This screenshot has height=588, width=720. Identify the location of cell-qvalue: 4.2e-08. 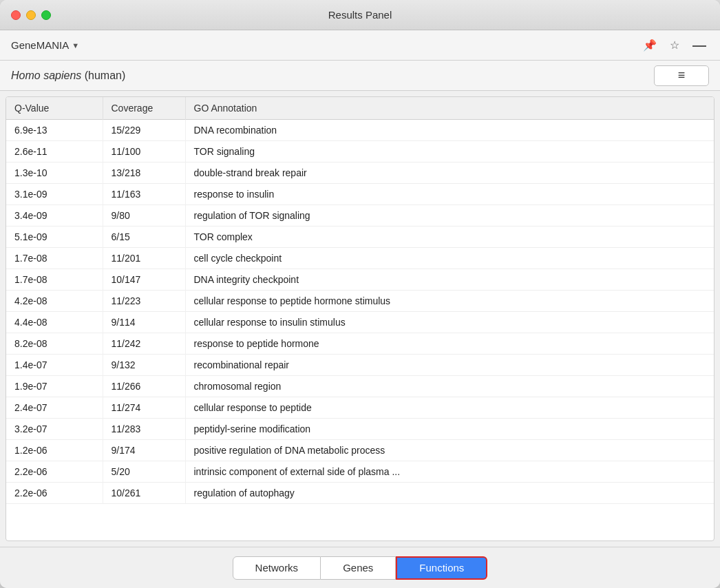
(54, 302).